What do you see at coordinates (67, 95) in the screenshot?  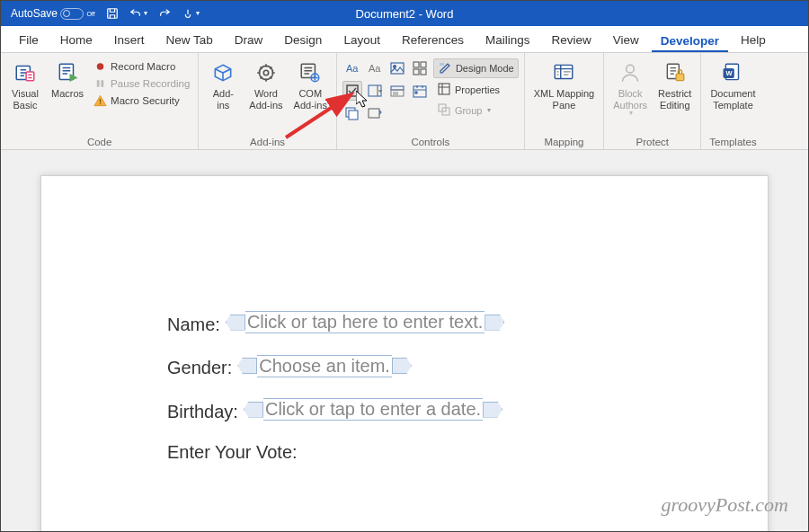 I see `macros-button: Macros` at bounding box center [67, 95].